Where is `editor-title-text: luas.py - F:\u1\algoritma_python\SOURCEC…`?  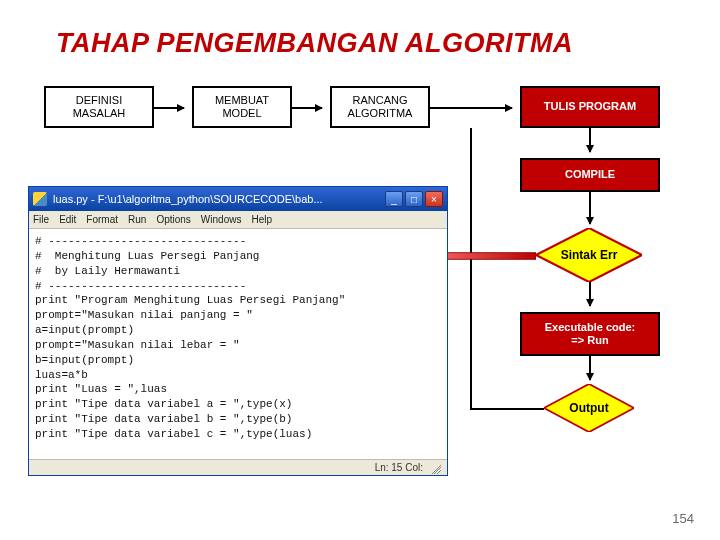
editor-title-text: luas.py - F:\u1\algoritma_python\SOURCEC… is located at coordinates (216, 199).